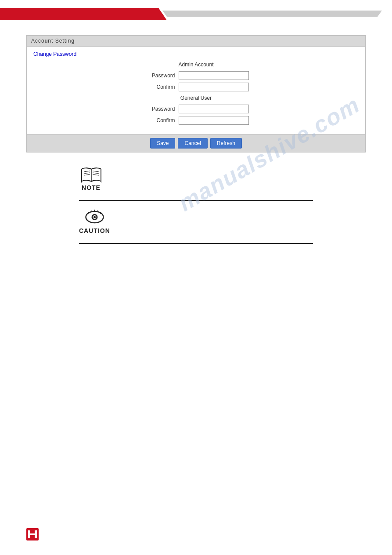  What do you see at coordinates (91, 188) in the screenshot?
I see `note-label: NOTE` at bounding box center [91, 188].